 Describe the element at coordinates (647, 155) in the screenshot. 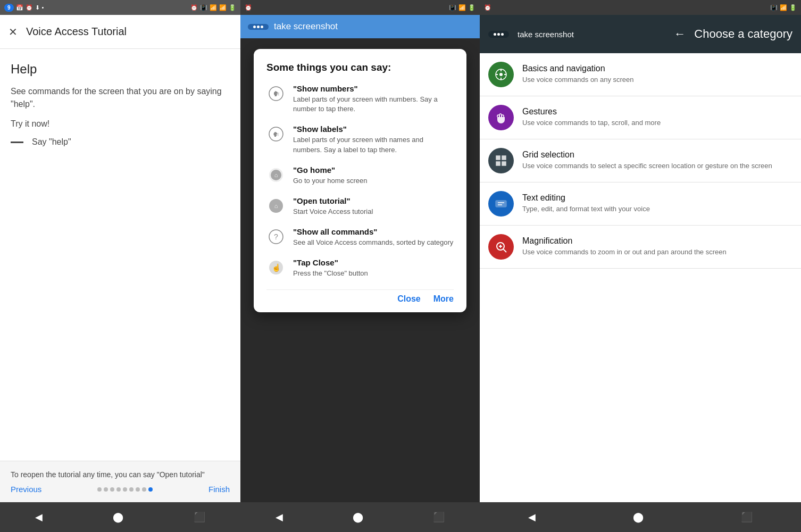

I see `grid-name: Grid selection` at that location.